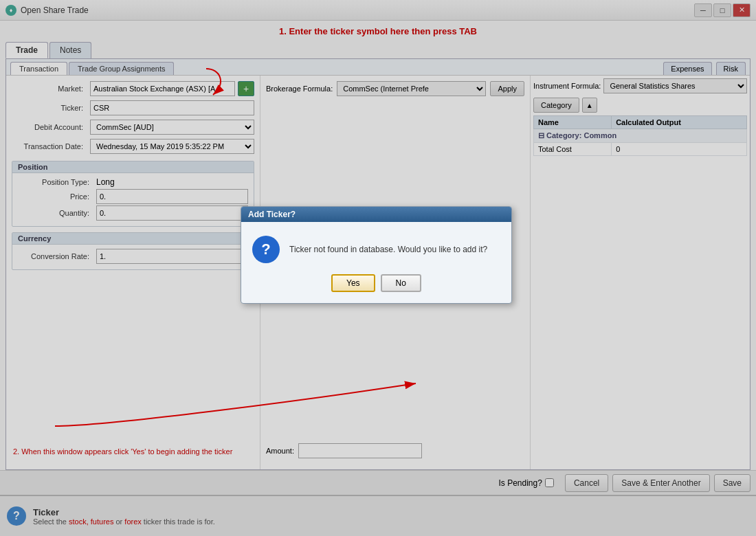  Describe the element at coordinates (377, 248) in the screenshot. I see `dialog-body: ? Ticker not found in database. Would yo…` at that location.